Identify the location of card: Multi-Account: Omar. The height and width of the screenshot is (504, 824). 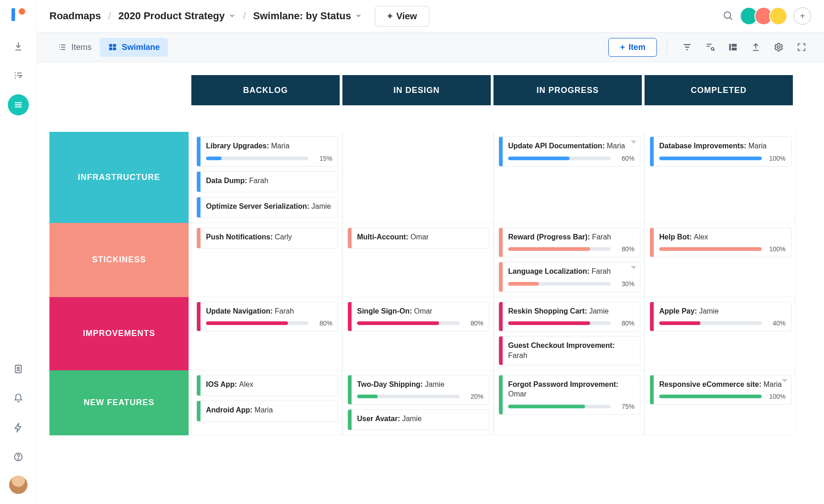
(418, 238).